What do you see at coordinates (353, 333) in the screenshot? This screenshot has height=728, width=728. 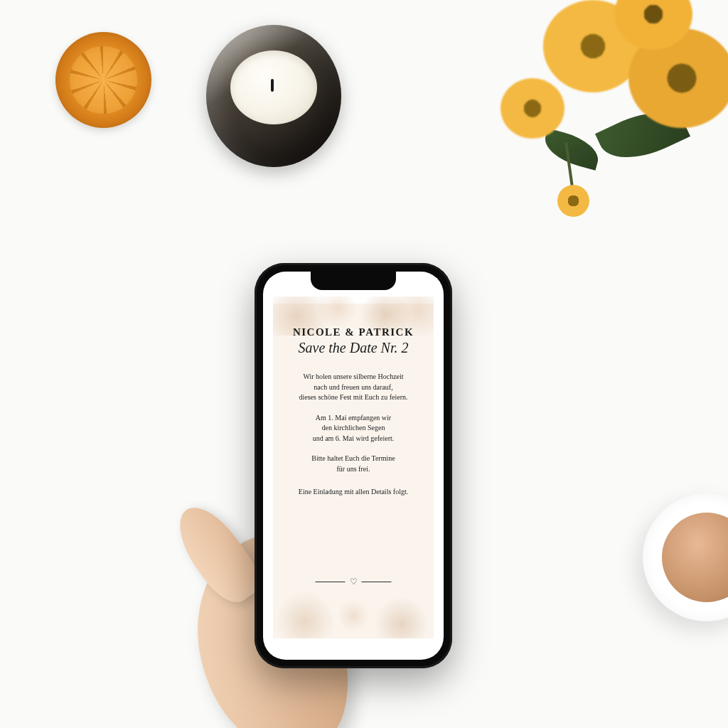 I see `couple-names: NICOLE & PATRICK` at bounding box center [353, 333].